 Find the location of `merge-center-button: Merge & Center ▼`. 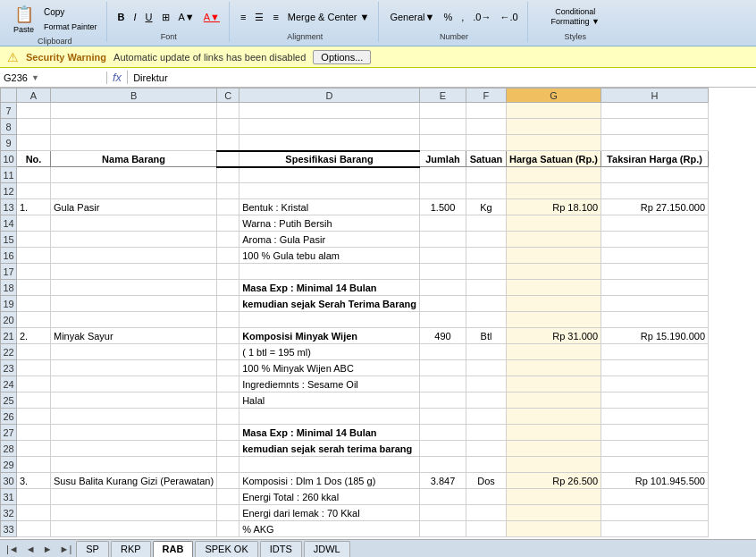

merge-center-button: Merge & Center ▼ is located at coordinates (329, 17).